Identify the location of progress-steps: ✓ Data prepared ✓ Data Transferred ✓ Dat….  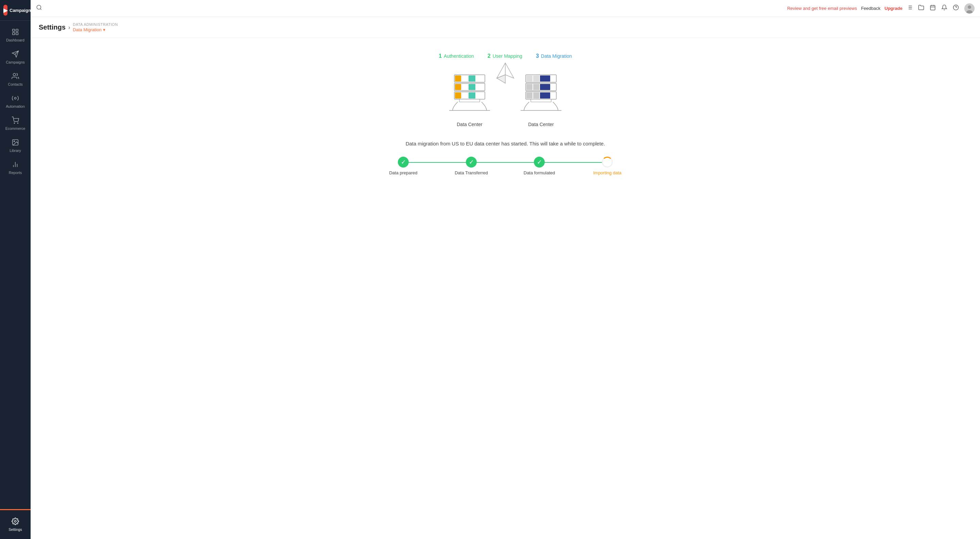
(505, 166).